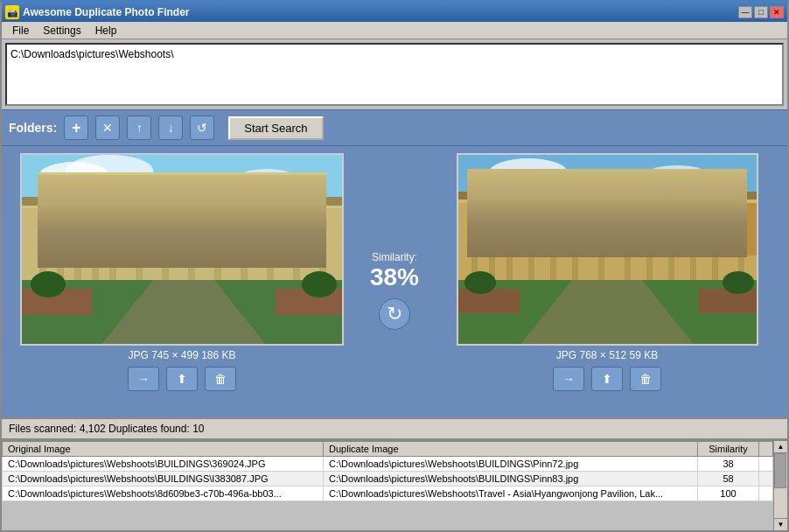  Describe the element at coordinates (761, 12) in the screenshot. I see `maximize-button: □` at that location.